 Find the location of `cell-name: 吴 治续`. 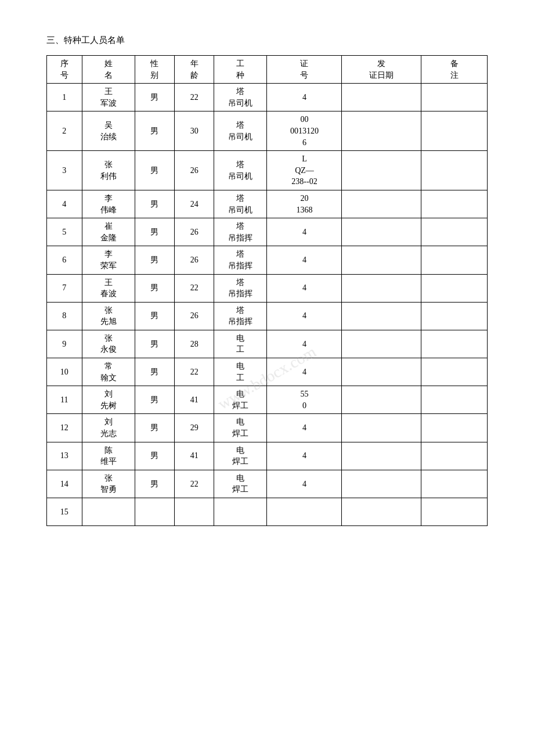

cell-name: 吴 治续 is located at coordinates (108, 131).